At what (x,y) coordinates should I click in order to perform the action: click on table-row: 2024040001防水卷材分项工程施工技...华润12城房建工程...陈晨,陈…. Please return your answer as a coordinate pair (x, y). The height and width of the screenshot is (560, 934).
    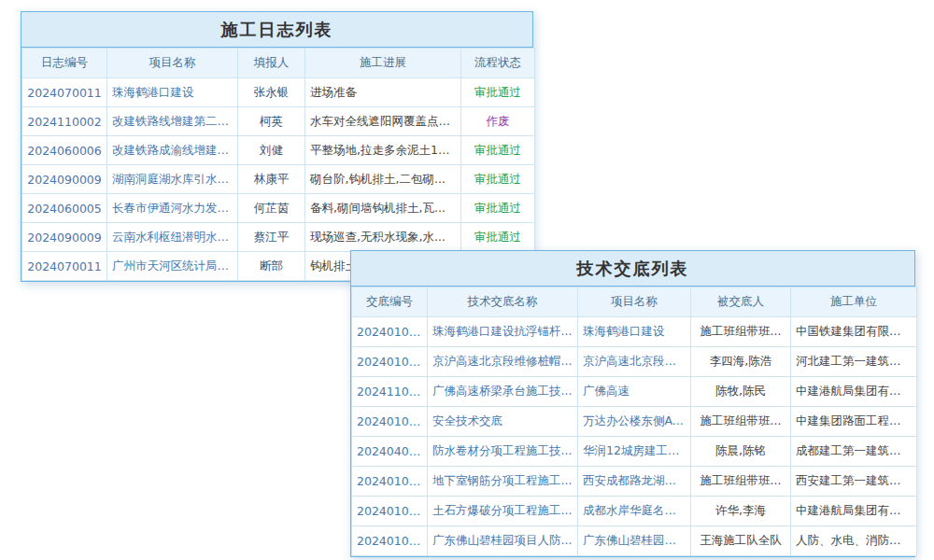
    Looking at the image, I should click on (635, 452).